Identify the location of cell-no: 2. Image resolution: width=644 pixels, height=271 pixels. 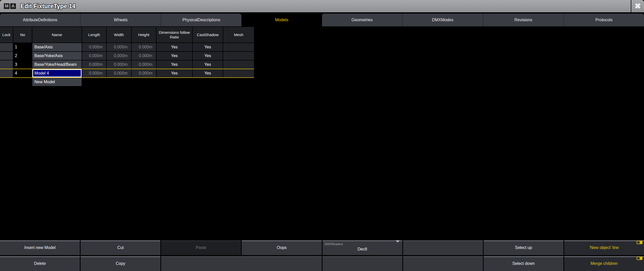
(23, 56).